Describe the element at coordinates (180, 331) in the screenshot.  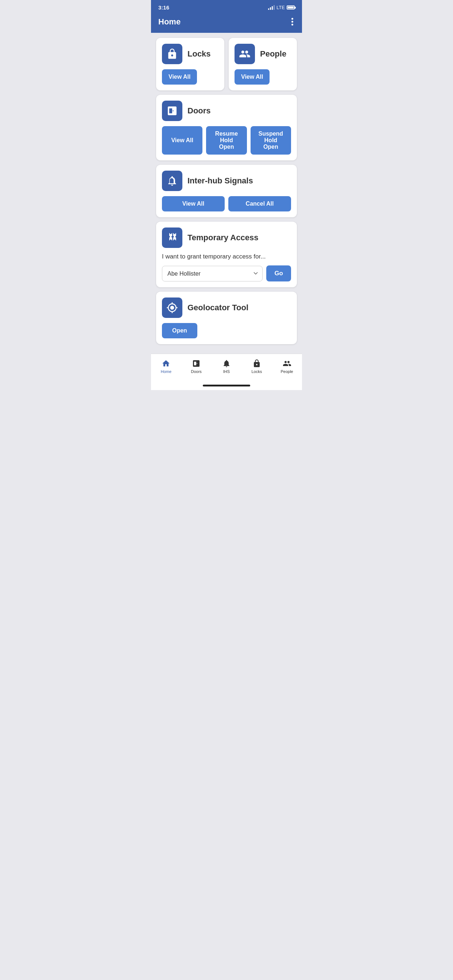
I see `geolocator-open-button: Open` at that location.